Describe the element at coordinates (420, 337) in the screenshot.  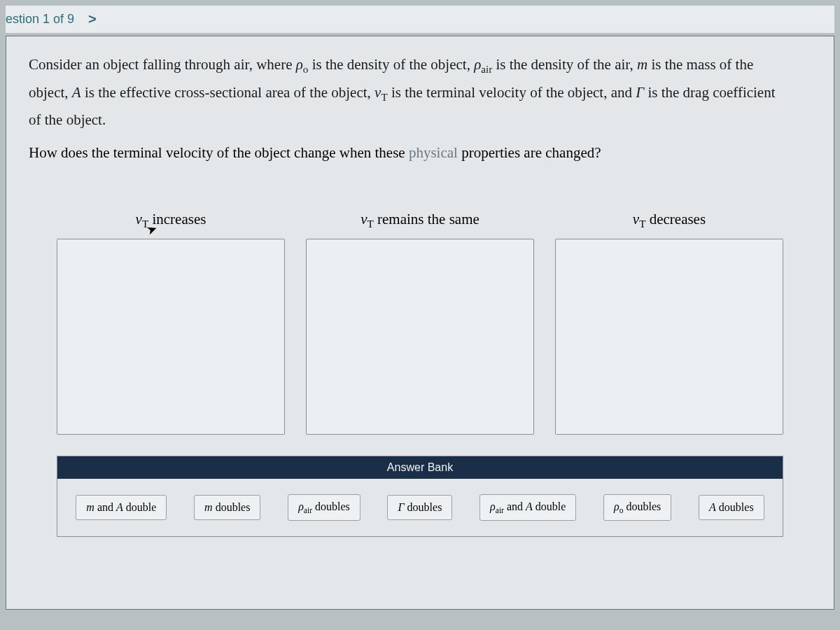
I see `drop-zone-same` at that location.